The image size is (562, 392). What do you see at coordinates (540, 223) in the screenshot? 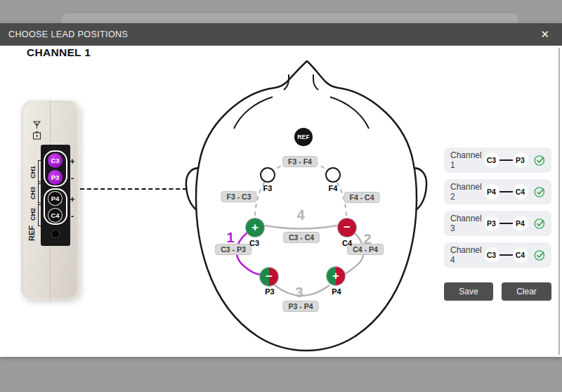
I see `channel-3-check-icon` at bounding box center [540, 223].